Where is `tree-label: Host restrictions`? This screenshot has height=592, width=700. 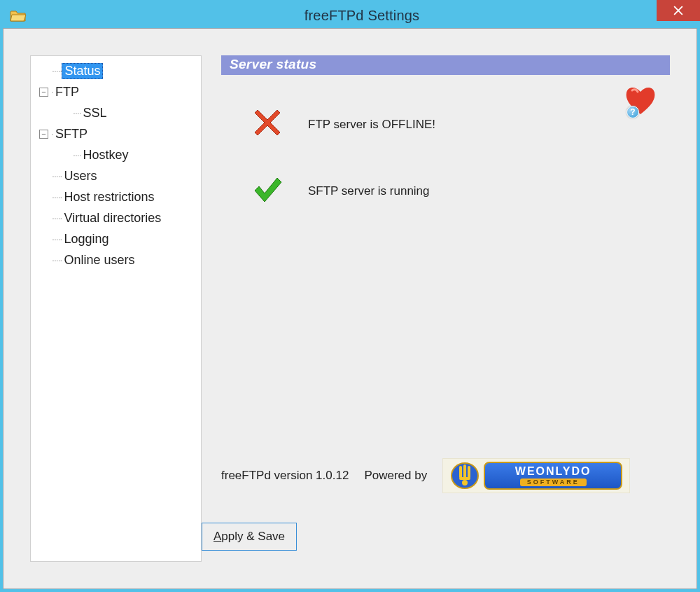
tree-label: Host restrictions is located at coordinates (109, 198).